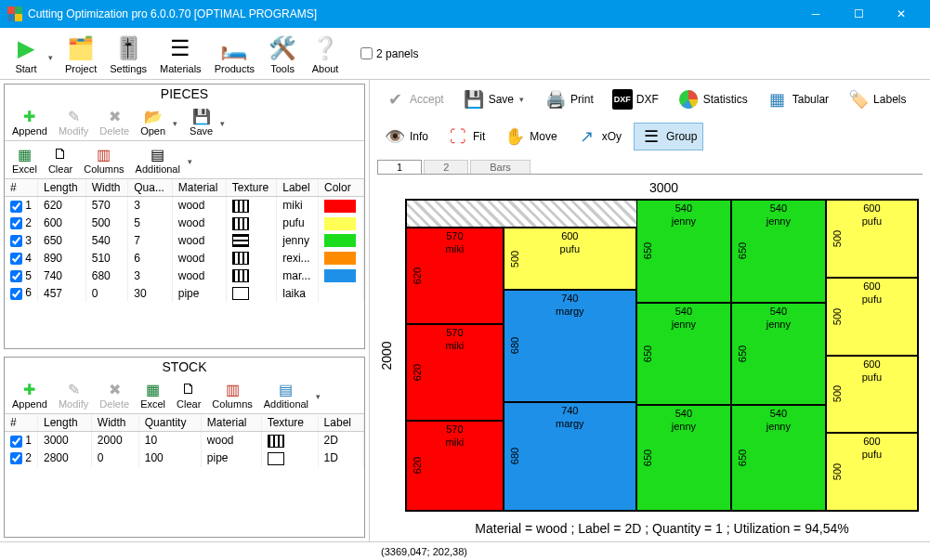  Describe the element at coordinates (325, 54) in the screenshot. I see `about-button: ❔ About` at that location.